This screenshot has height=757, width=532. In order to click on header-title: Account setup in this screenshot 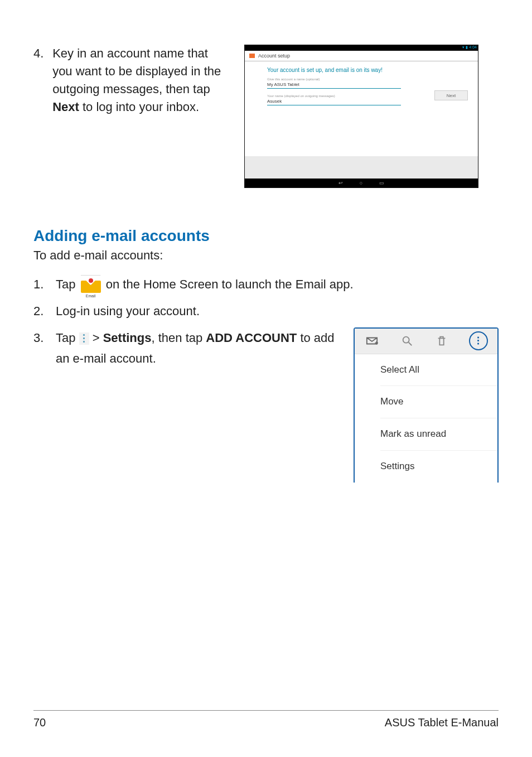, I will do `click(274, 56)`.